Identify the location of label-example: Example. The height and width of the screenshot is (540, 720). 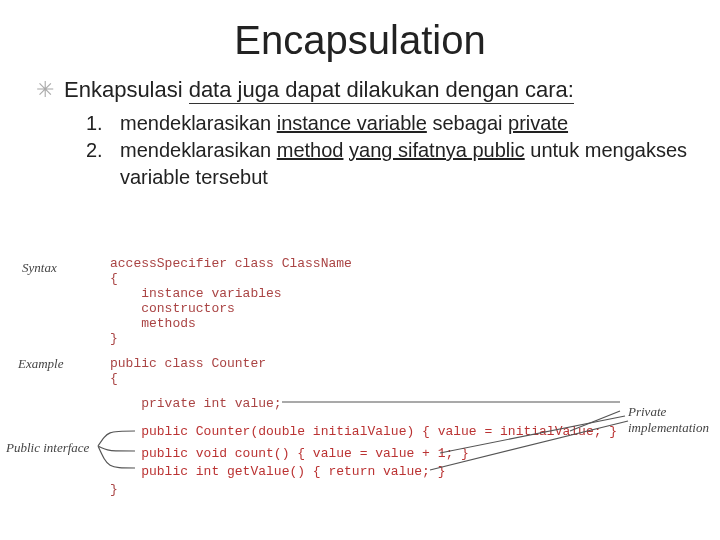
(40, 364).